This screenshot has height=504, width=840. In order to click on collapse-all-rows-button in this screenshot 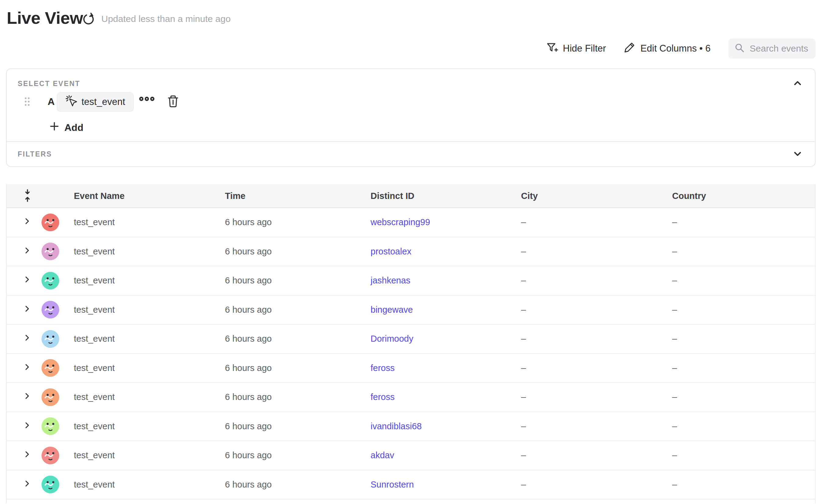, I will do `click(27, 196)`.